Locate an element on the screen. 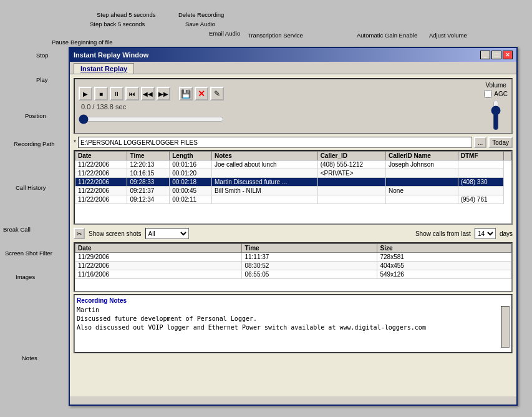 The height and width of the screenshot is (417, 532). table-row: 11/22/200609:21:3700:00:45Bill Smith - N… is located at coordinates (293, 191).